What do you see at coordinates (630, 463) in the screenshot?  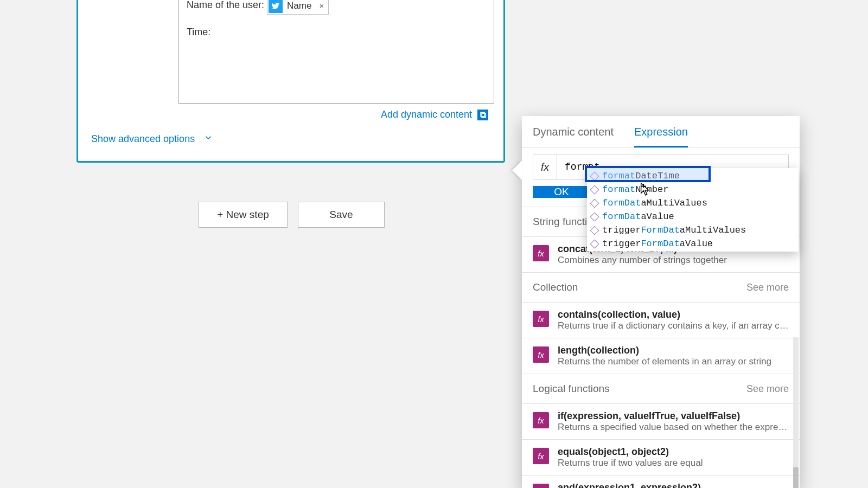 I see `fn-description: Returns true if two values are equal` at bounding box center [630, 463].